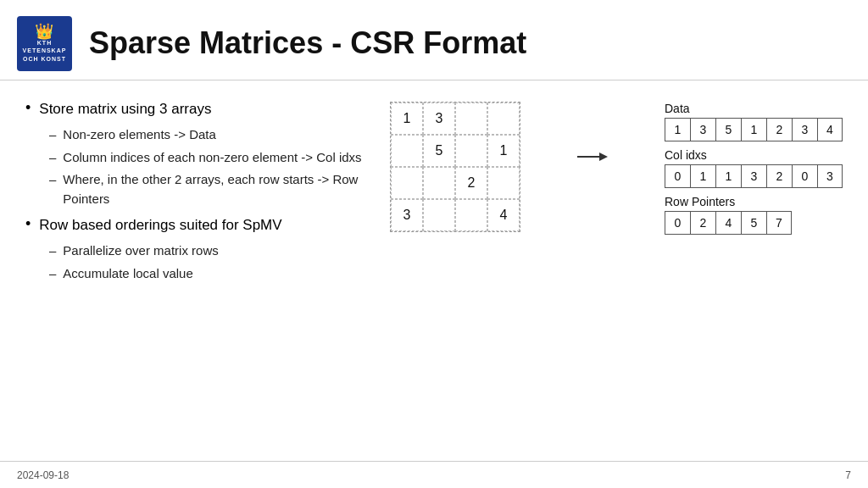  I want to click on data-array-row: 1351234, so click(754, 130).